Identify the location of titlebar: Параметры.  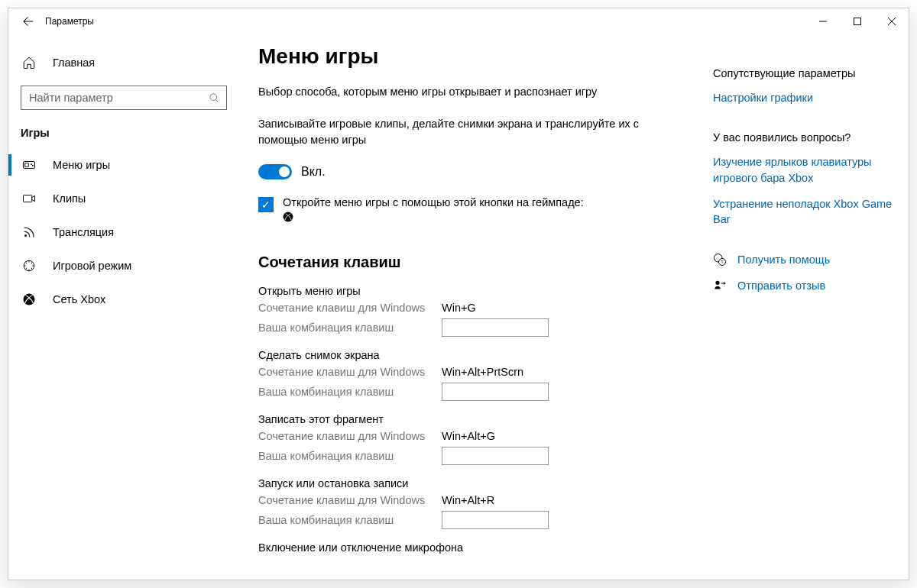
(458, 21).